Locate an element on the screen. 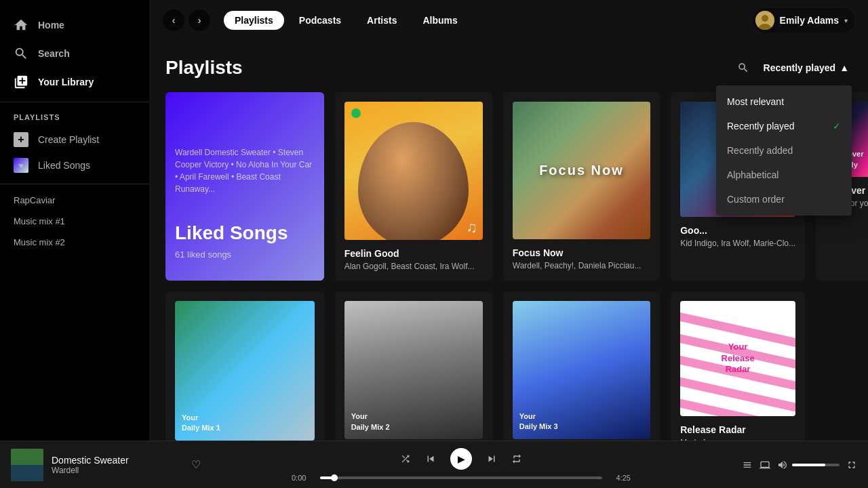  musicmix1-label: Music mix #1 is located at coordinates (39, 221).